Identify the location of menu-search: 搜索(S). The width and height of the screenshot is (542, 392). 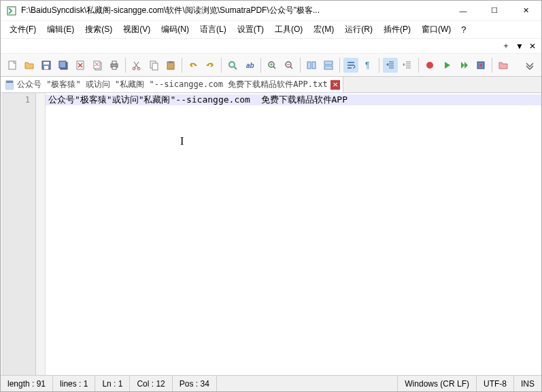
(99, 30).